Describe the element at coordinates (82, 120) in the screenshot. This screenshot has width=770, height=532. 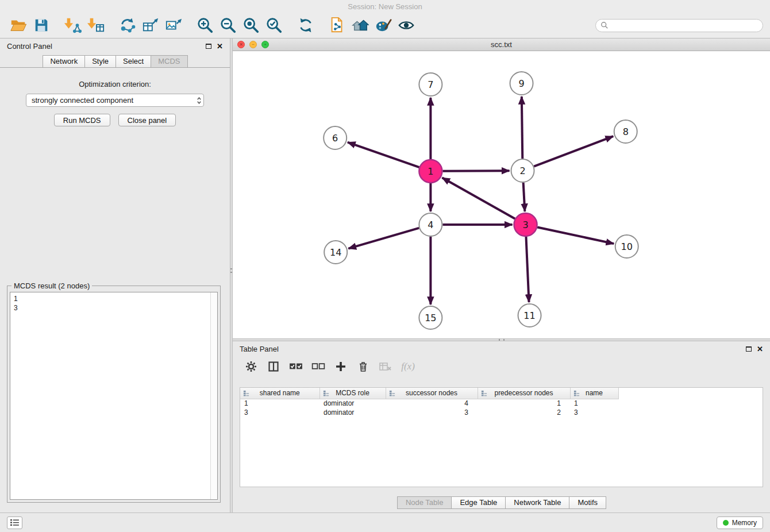
I see `run-mcds-button: Run MCDS` at that location.